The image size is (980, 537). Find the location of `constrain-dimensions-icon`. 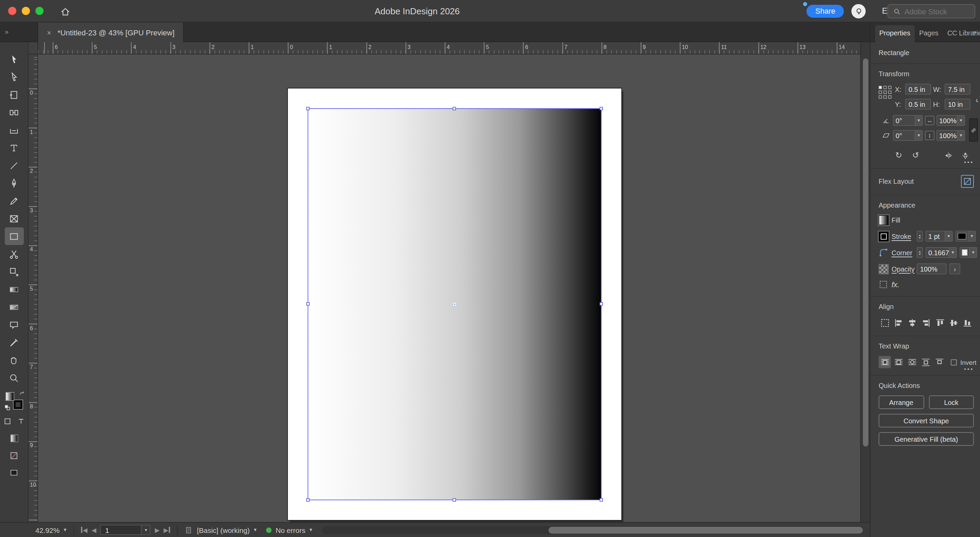

constrain-dimensions-icon is located at coordinates (977, 99).